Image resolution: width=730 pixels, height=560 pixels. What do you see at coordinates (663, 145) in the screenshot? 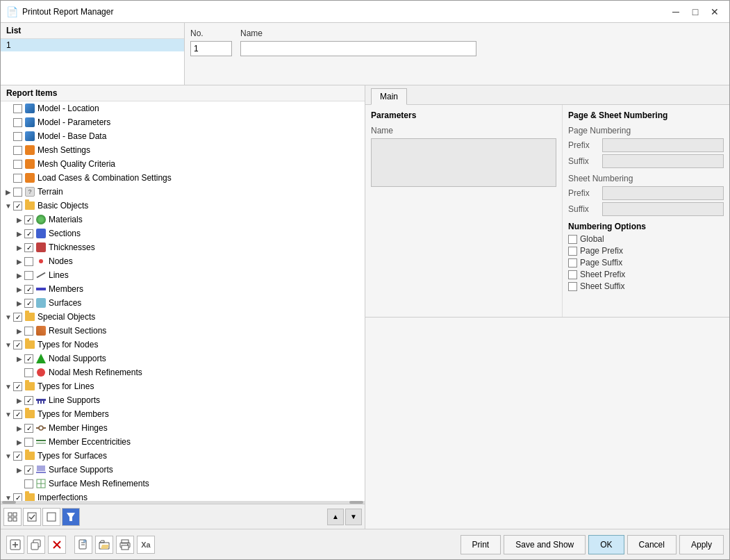
I see `page-prefix-input` at bounding box center [663, 145].